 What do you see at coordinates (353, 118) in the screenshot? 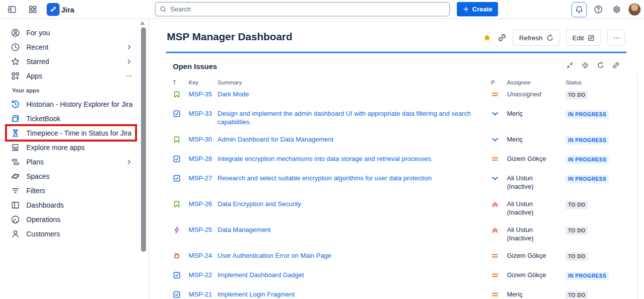
I see `issue-summary-link: Design and implement the admin dashboard…` at bounding box center [353, 118].